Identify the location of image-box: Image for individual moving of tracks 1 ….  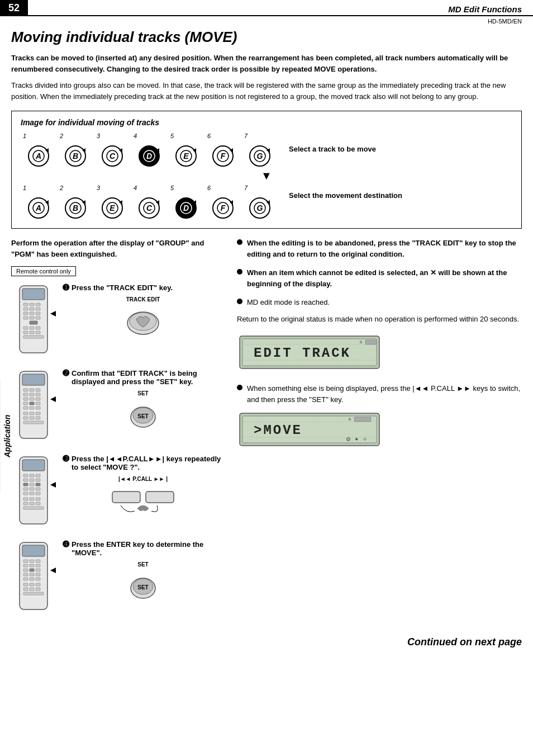
(266, 170).